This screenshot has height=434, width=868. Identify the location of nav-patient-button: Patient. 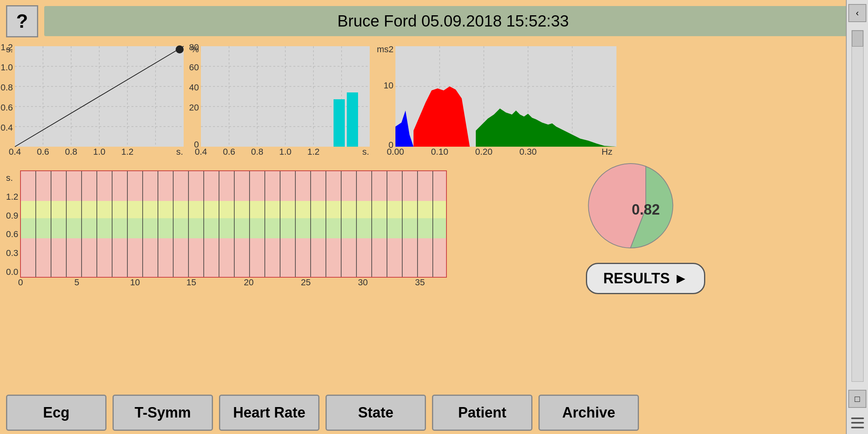
(482, 413).